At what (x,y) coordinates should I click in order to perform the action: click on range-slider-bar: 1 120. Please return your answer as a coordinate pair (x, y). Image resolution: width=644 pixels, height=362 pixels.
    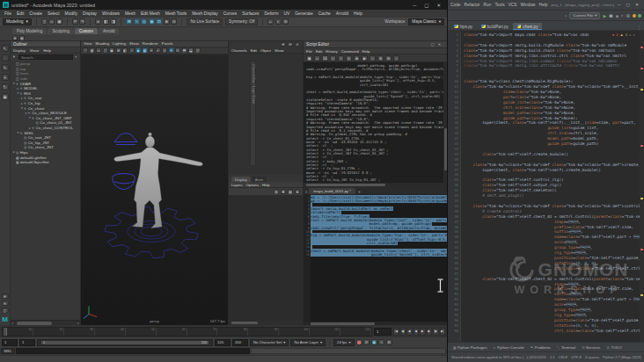
    Looking at the image, I should click on (125, 343).